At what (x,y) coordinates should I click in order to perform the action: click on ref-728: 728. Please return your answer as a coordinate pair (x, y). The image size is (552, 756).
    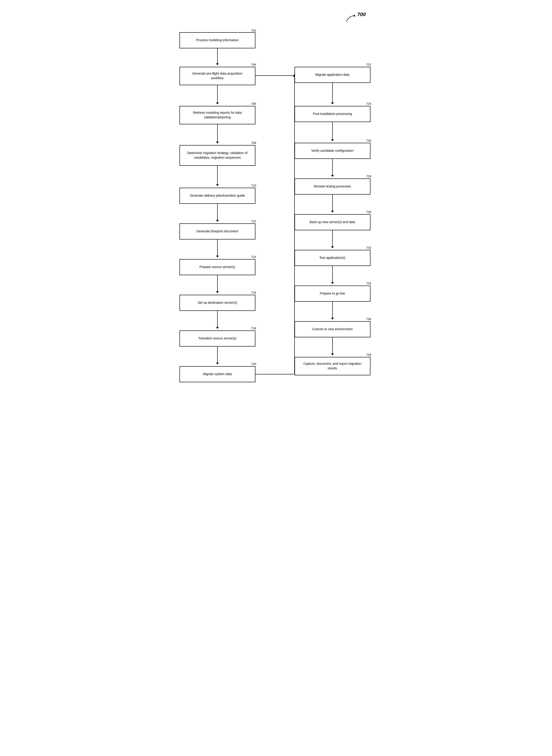
    Looking at the image, I should click on (369, 176).